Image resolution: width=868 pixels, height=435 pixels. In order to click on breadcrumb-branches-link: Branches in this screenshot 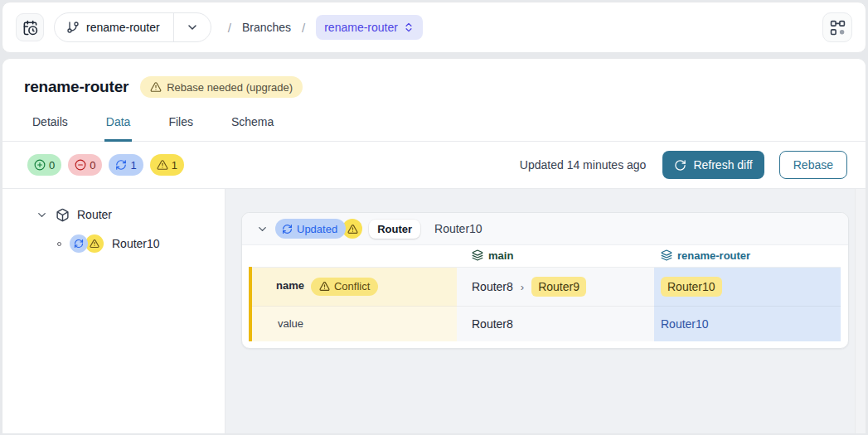, I will do `click(267, 27)`.